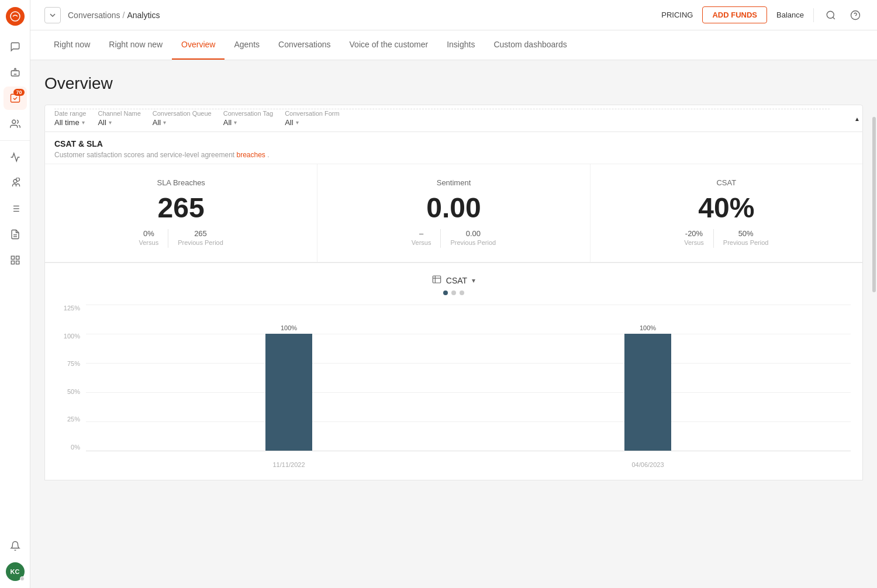  What do you see at coordinates (227, 123) in the screenshot?
I see `tag-value: All` at bounding box center [227, 123].